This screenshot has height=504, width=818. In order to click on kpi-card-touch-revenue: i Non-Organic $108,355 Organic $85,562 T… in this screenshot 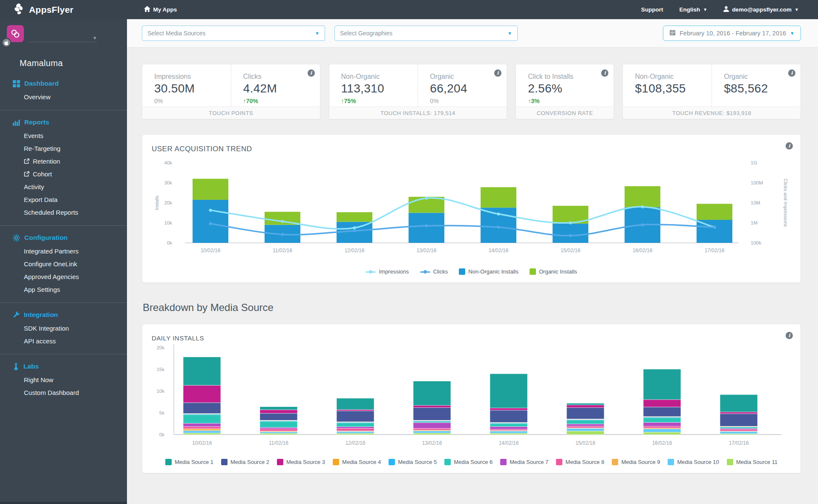, I will do `click(711, 92)`.